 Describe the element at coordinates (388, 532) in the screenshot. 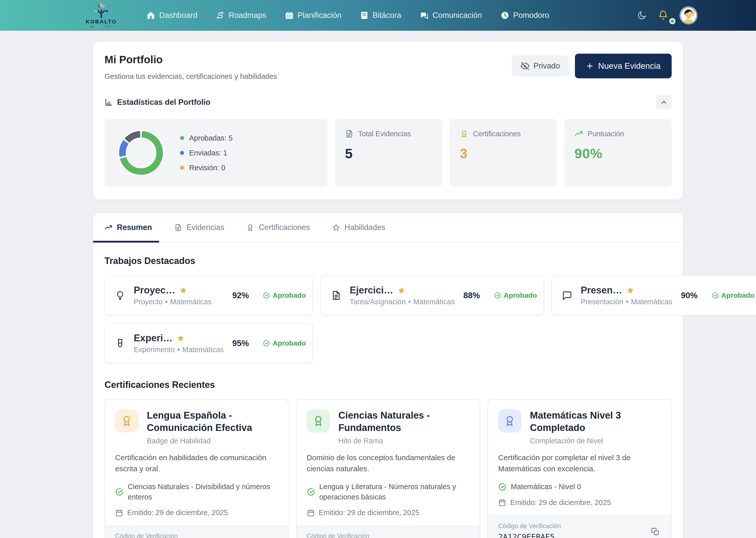

I see `cert-verification-footer: Código de Verificación E48427D6D4DF` at that location.